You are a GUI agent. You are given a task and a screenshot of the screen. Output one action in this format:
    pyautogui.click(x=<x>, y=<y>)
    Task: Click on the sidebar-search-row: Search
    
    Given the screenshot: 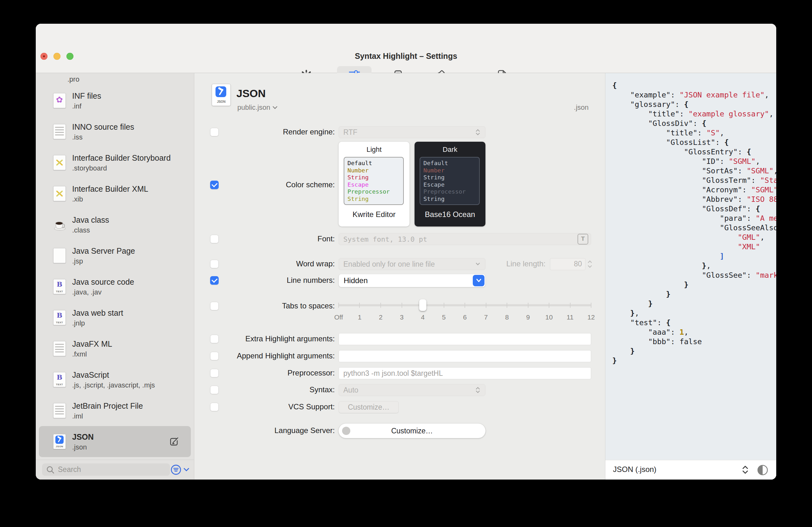 What is the action you would take?
    pyautogui.click(x=115, y=469)
    